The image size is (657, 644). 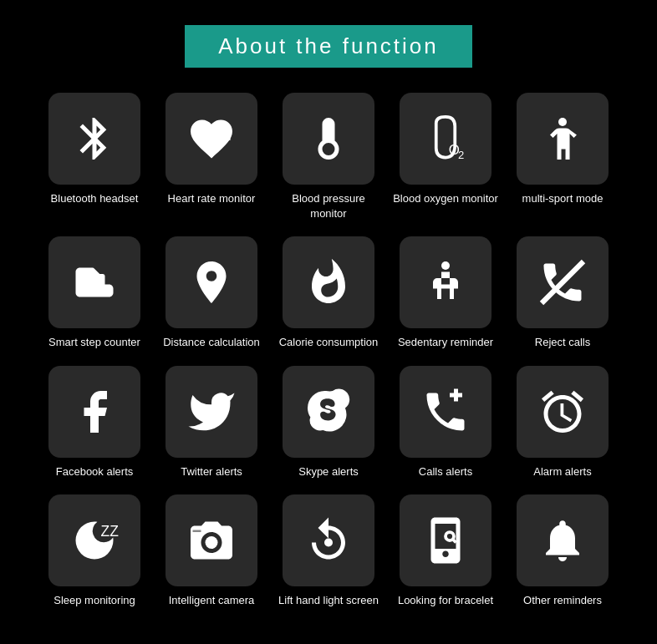 What do you see at coordinates (329, 342) in the screenshot?
I see `feature-label-calorie-consumption: Calorie consumption` at bounding box center [329, 342].